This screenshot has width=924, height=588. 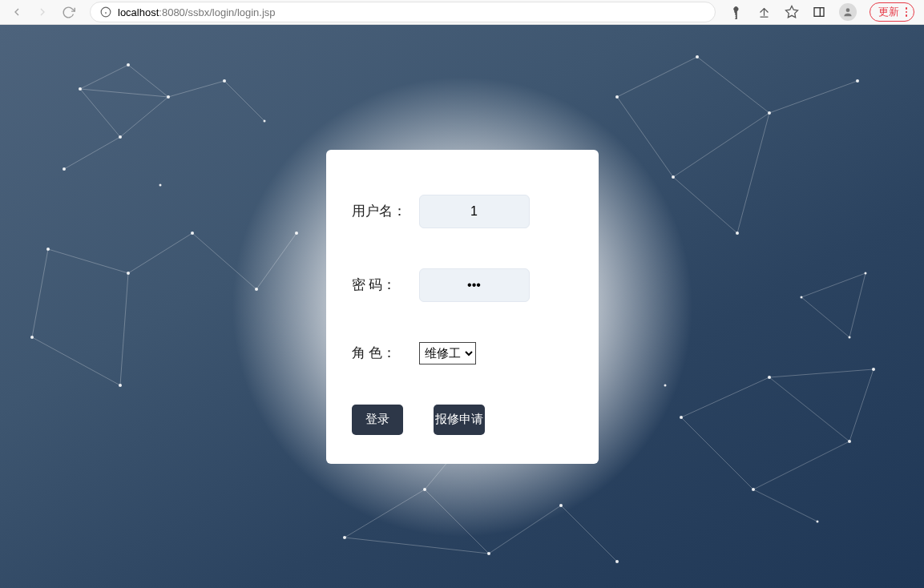 I want to click on login-button: 登录, so click(x=377, y=420).